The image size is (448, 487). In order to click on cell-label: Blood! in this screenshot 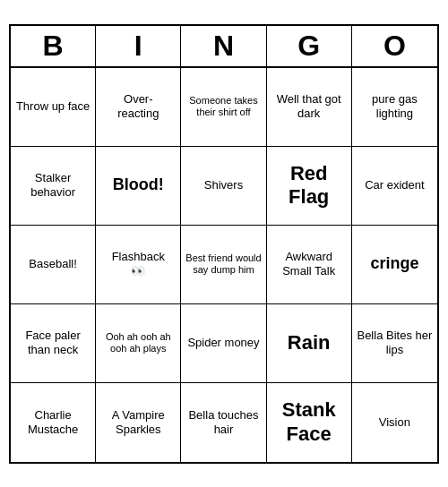, I will do `click(138, 185)`.